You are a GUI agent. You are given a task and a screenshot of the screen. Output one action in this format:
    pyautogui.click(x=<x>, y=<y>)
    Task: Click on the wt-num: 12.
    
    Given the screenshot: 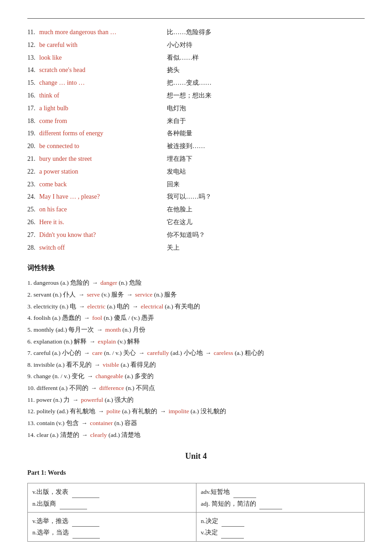 What is the action you would take?
    pyautogui.click(x=31, y=411)
    